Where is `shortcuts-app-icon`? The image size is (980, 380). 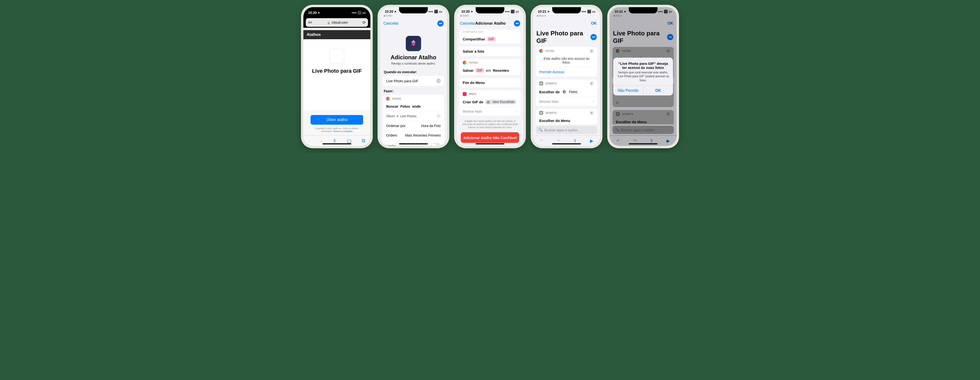
shortcuts-app-icon is located at coordinates (414, 43).